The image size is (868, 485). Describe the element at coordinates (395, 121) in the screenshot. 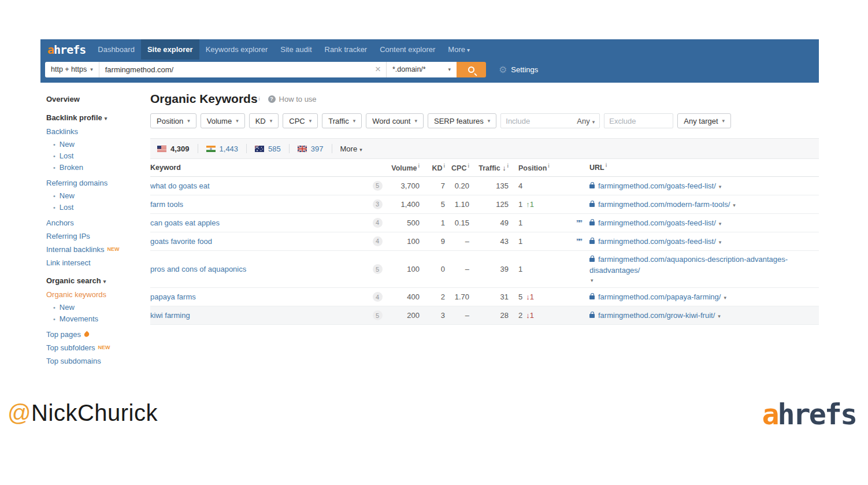

I see `filter-word-count: Word count▾` at that location.